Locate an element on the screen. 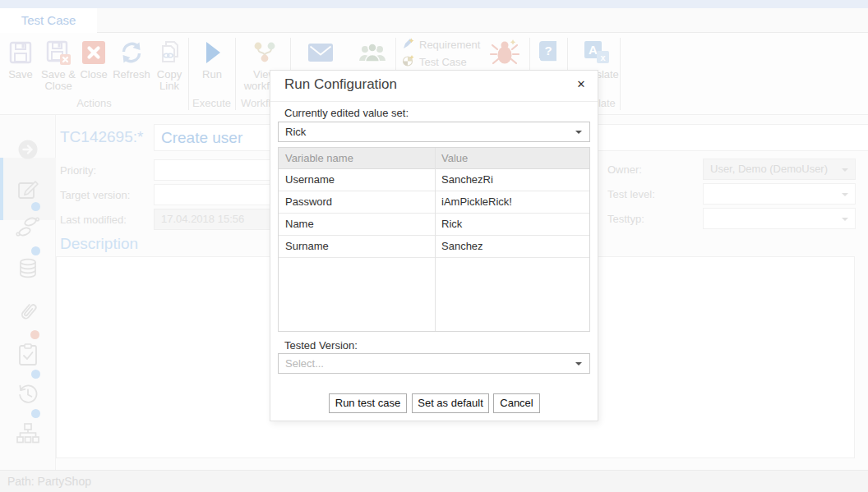  refresh-button-label: Refresh is located at coordinates (132, 74).